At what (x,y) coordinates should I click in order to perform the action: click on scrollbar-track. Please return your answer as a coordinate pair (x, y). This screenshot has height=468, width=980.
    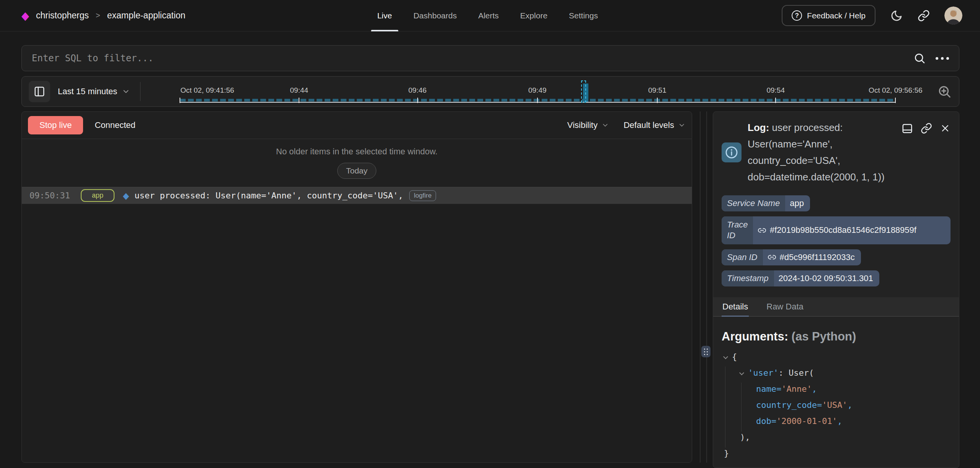
    Looking at the image, I should click on (700, 287).